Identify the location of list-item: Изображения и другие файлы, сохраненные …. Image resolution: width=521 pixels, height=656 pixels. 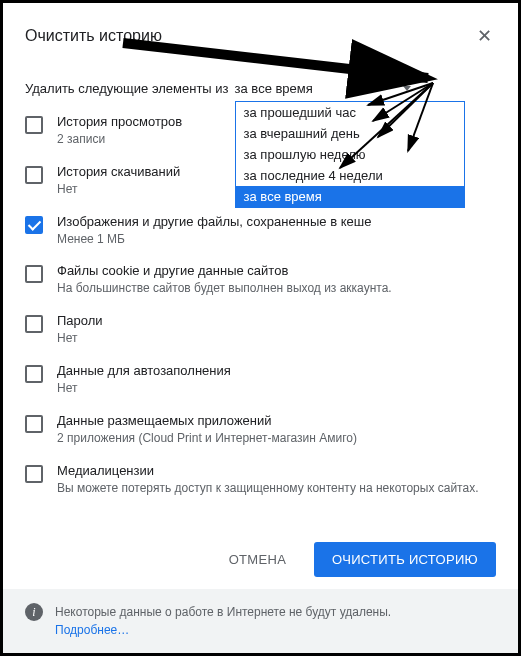
(260, 231).